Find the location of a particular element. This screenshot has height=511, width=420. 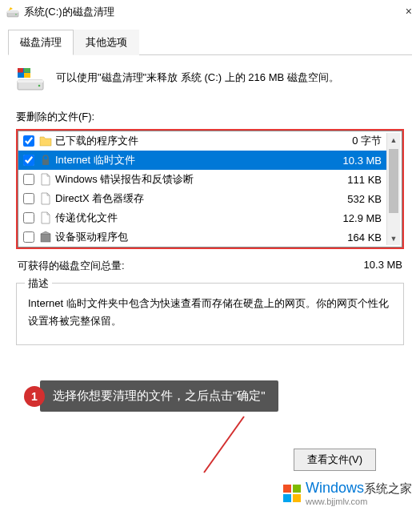

file-name: 传递优化文件 is located at coordinates (198, 218).